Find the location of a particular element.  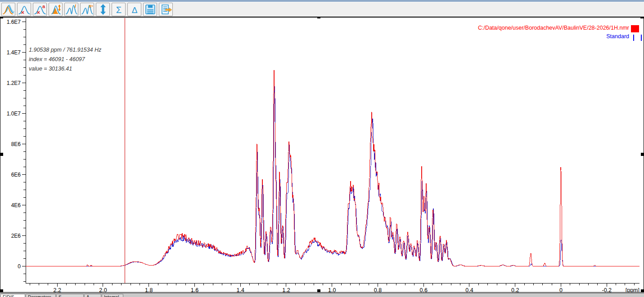

scale-spectra-icon is located at coordinates (56, 9).